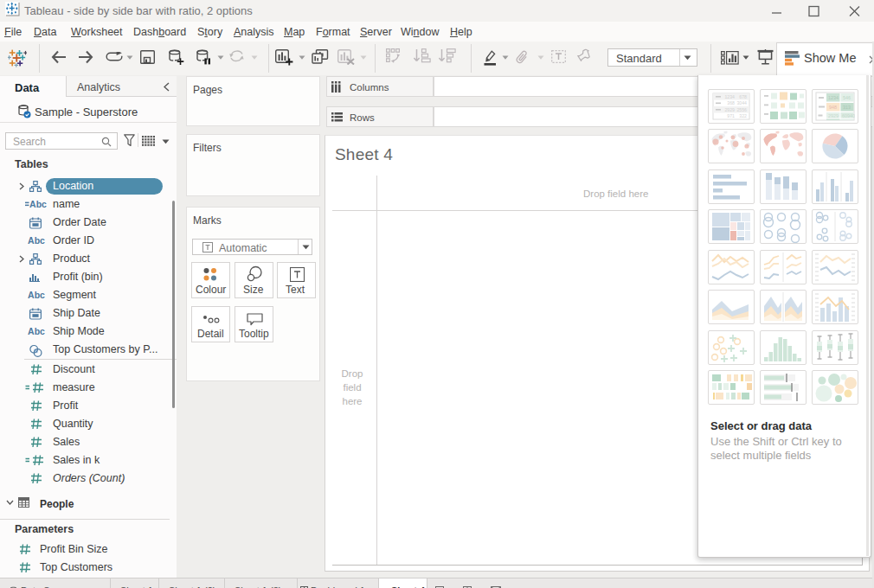 The height and width of the screenshot is (588, 874). What do you see at coordinates (846, 106) in the screenshot?
I see `svg-text: 313` at bounding box center [846, 106].